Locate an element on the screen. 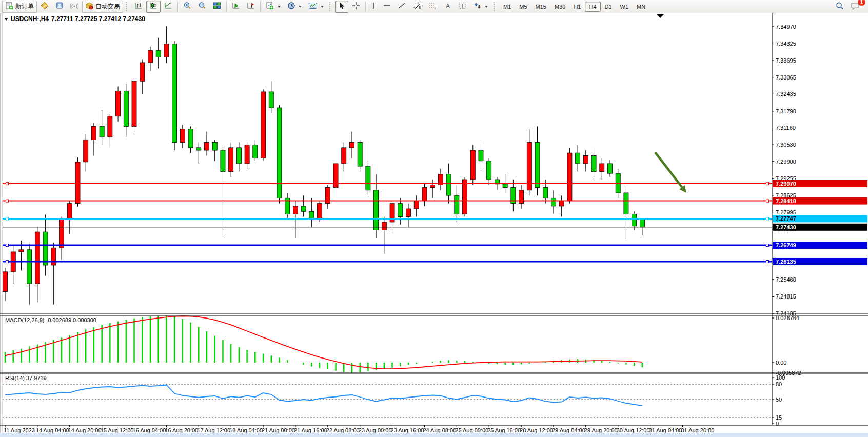 This screenshot has height=437, width=868. notifications-button: 1 is located at coordinates (855, 7).